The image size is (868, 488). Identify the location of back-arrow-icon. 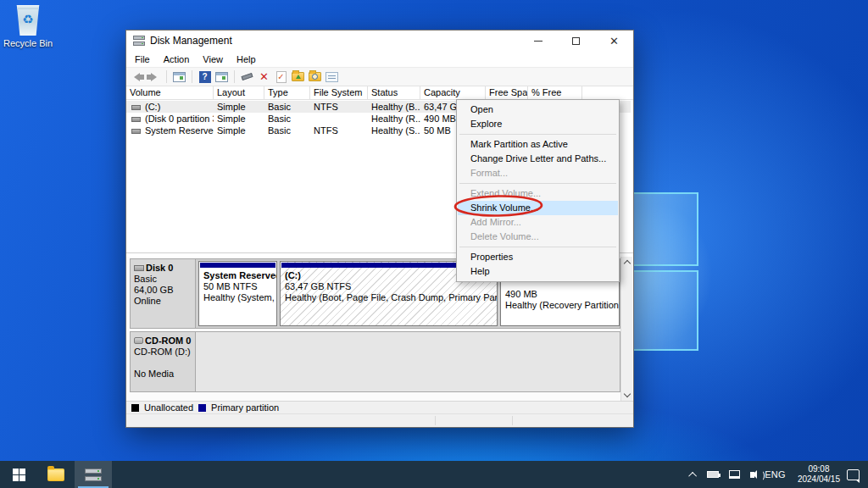
(137, 77).